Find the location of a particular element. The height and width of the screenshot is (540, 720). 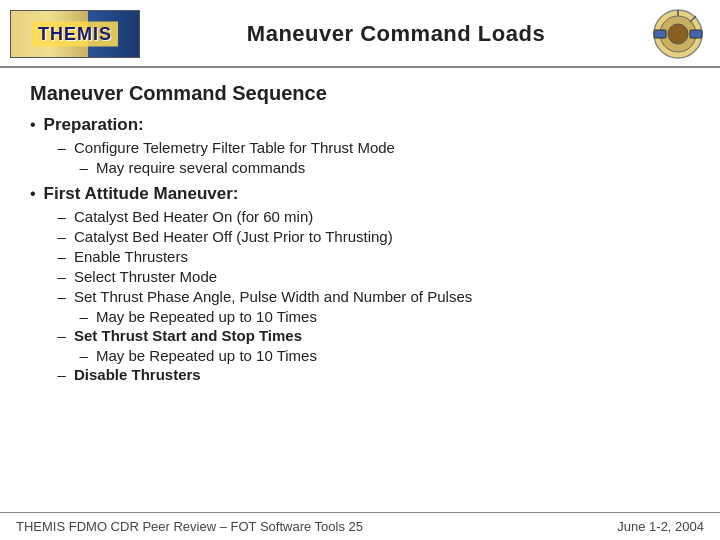

dash-2-3: – is located at coordinates (62, 256).